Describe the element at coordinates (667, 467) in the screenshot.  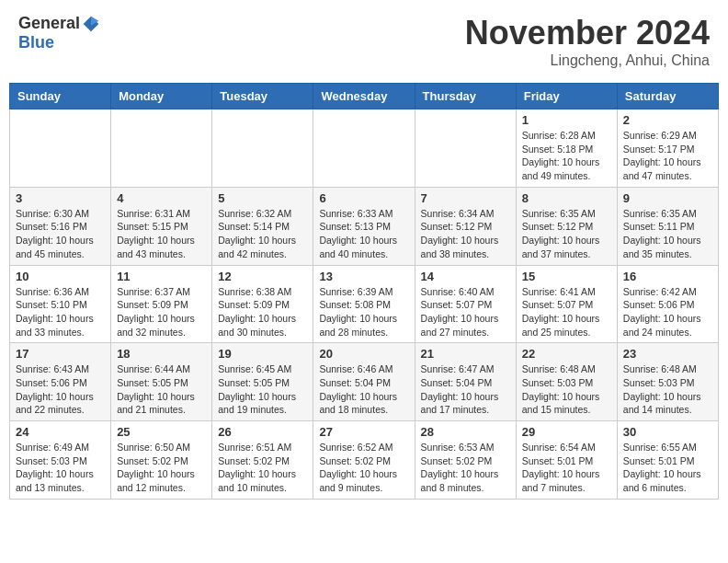
I see `day-info: Sunrise: 6:55 AMSunset: 5:01 PMDaylight:…` at that location.